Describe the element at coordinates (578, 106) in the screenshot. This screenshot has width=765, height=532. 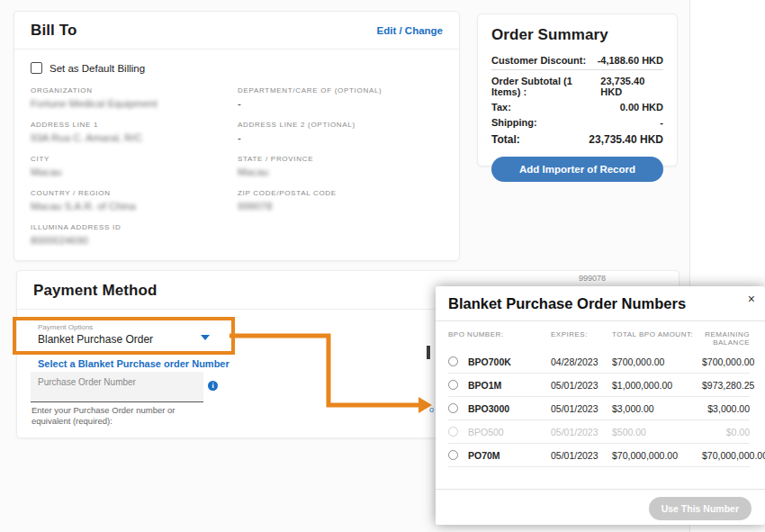
I see `summary-row-tax: Tax: 0.00 HKD` at that location.